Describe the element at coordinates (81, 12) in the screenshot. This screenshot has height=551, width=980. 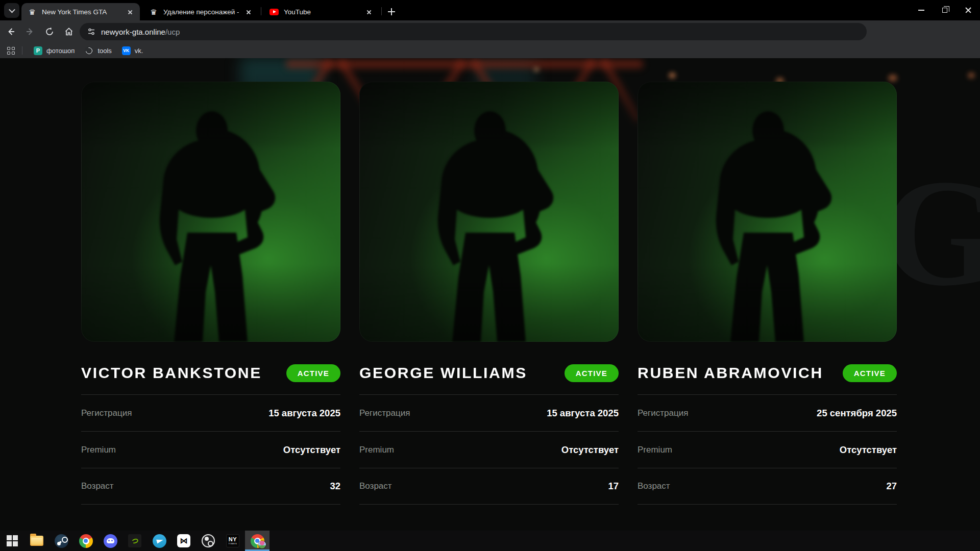
I see `tab-new-york-times-gta: ♛ New York Times GTA` at that location.